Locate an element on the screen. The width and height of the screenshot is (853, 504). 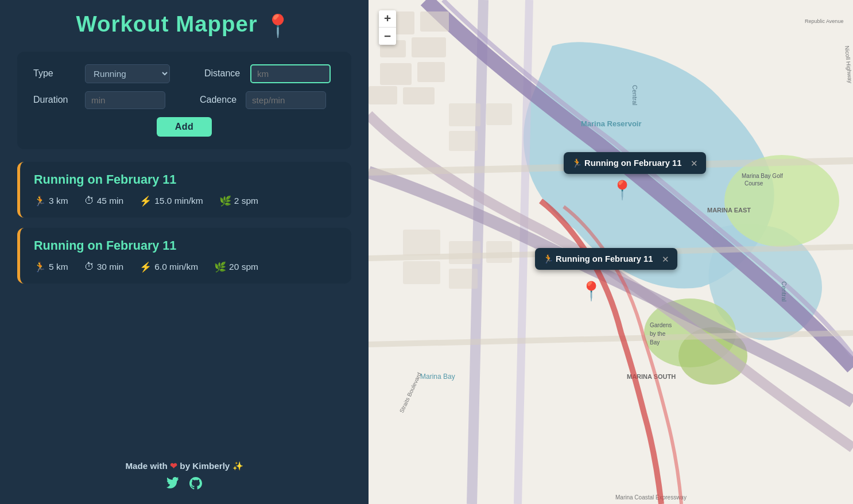
map-pin-2: 📍 is located at coordinates (591, 291).